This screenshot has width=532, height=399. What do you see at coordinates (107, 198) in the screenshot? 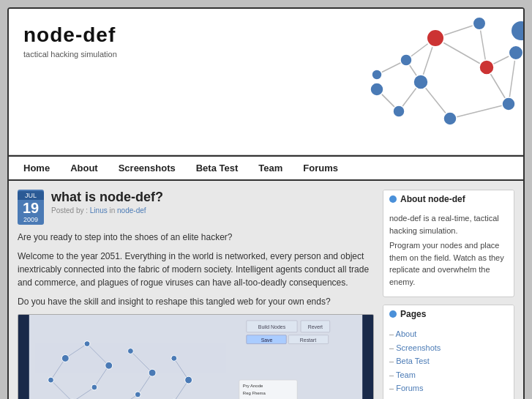
I see `post-title: what is node-def?` at bounding box center [107, 198].